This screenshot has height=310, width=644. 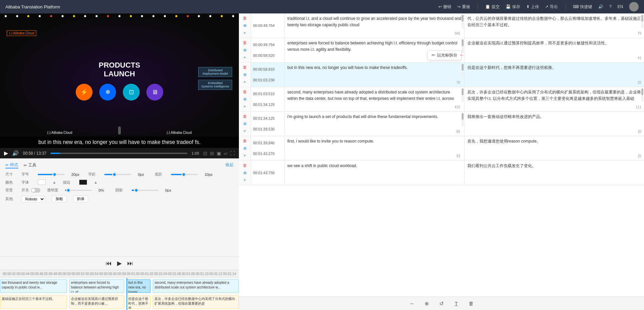 What do you see at coordinates (59, 199) in the screenshot?
I see `bold-button: 加粗` at bounding box center [59, 199].